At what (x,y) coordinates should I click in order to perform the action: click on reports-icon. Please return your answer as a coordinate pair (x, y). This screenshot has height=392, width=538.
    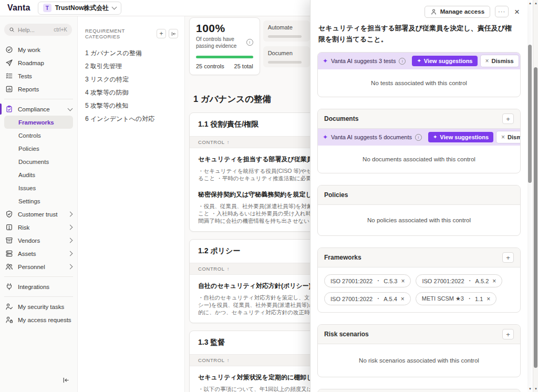
    Looking at the image, I should click on (9, 89).